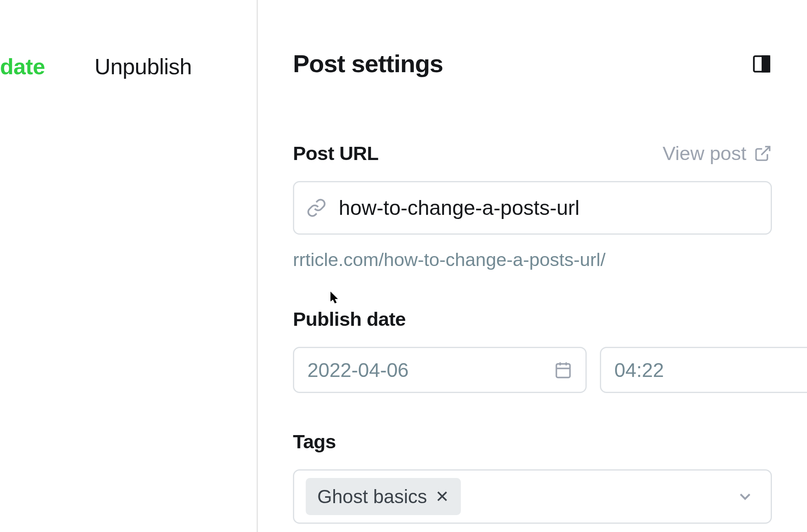 The height and width of the screenshot is (532, 807). What do you see at coordinates (532, 319) in the screenshot?
I see `publish-date-header: Publish date` at bounding box center [532, 319].